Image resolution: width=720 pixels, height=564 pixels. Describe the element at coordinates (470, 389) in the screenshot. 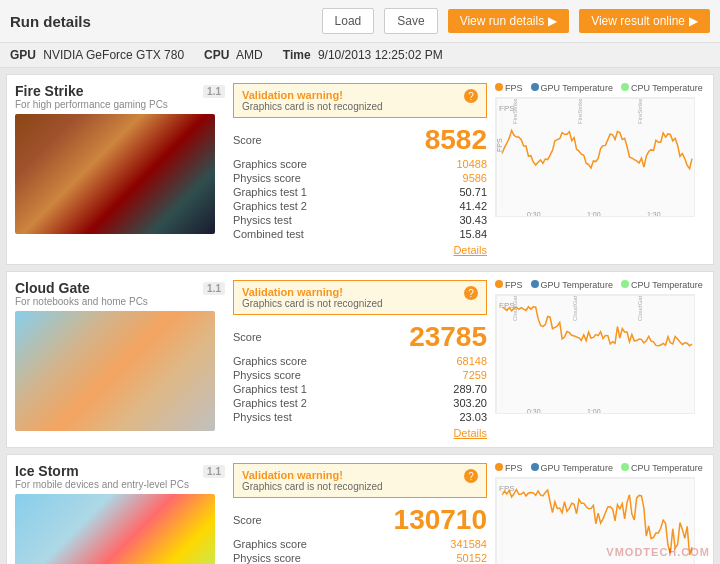

I see `row-value: 289.70` at that location.